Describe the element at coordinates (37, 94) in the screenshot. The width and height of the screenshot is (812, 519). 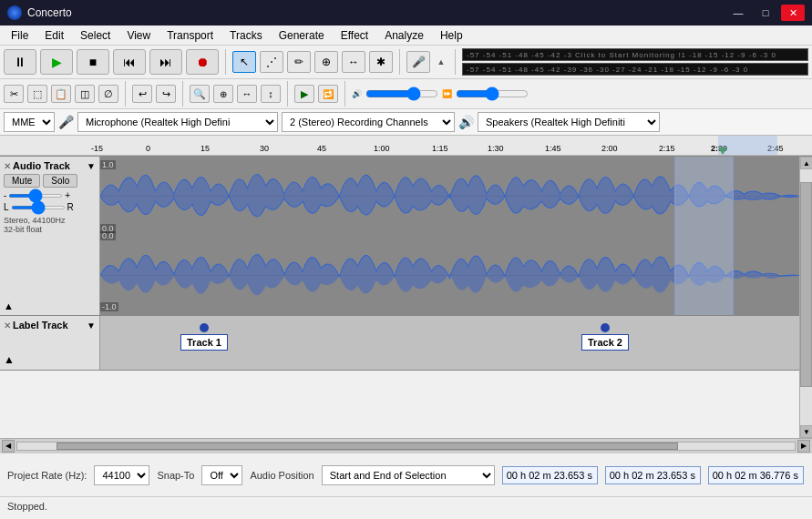
I see `copy-button: ⬚` at that location.